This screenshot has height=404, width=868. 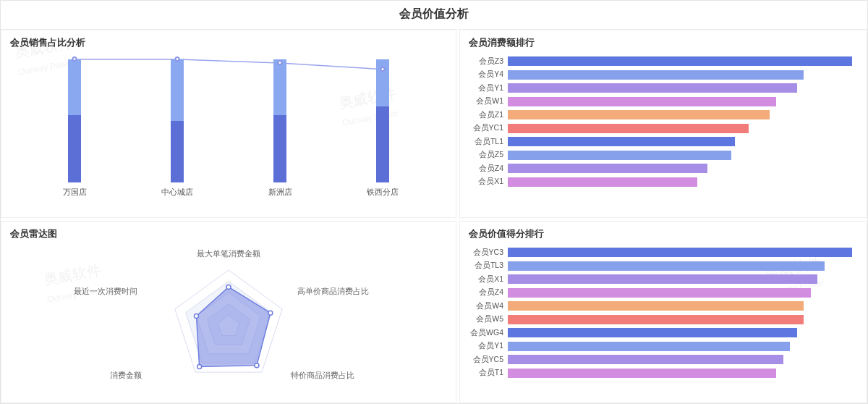 What do you see at coordinates (229, 232) in the screenshot?
I see `panel-title-radar: 会员雷达图` at bounding box center [229, 232].